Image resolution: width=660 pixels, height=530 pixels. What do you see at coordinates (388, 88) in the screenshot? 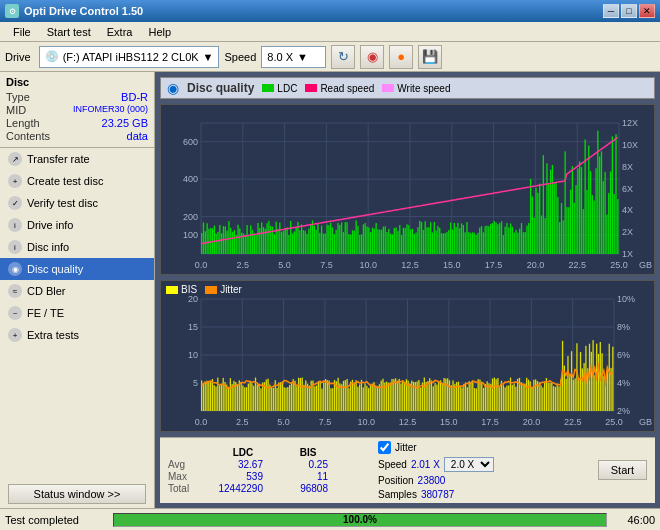
I see `legend-write-speed-color` at bounding box center [388, 88].